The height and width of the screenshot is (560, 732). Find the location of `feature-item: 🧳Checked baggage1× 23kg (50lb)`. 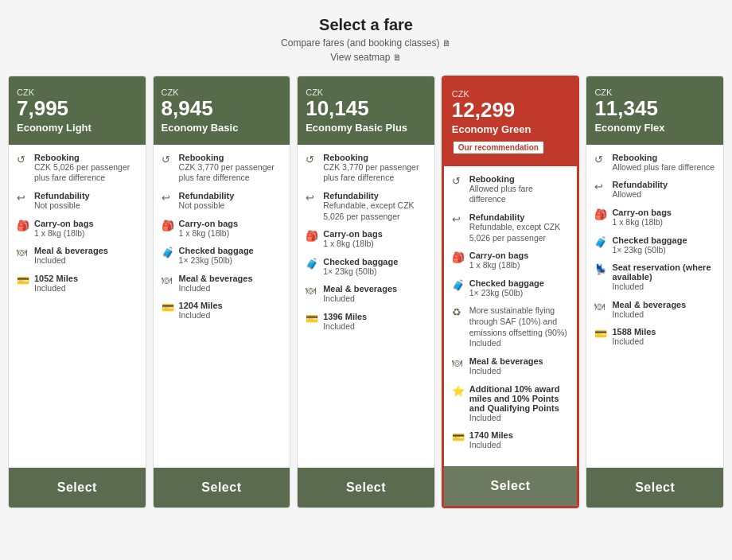

feature-item: 🧳Checked baggage1× 23kg (50lb) is located at coordinates (511, 289).